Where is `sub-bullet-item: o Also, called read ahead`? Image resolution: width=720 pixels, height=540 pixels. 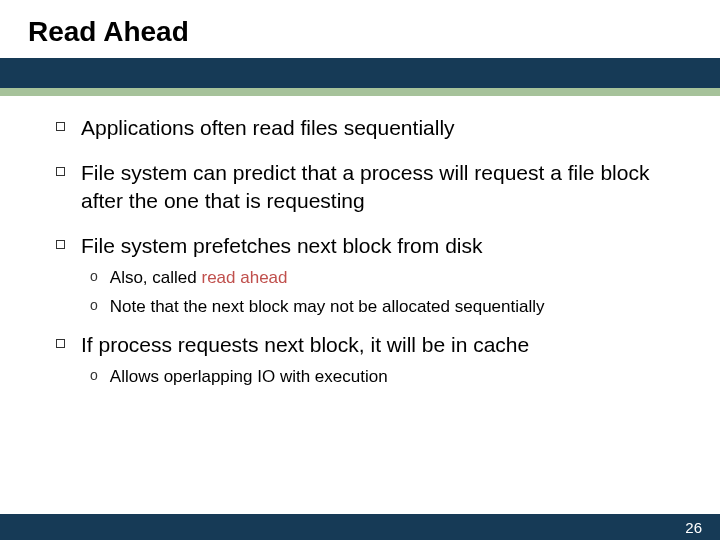
sub-bullet-item: o Also, called read ahead is located at coordinates (388, 278).